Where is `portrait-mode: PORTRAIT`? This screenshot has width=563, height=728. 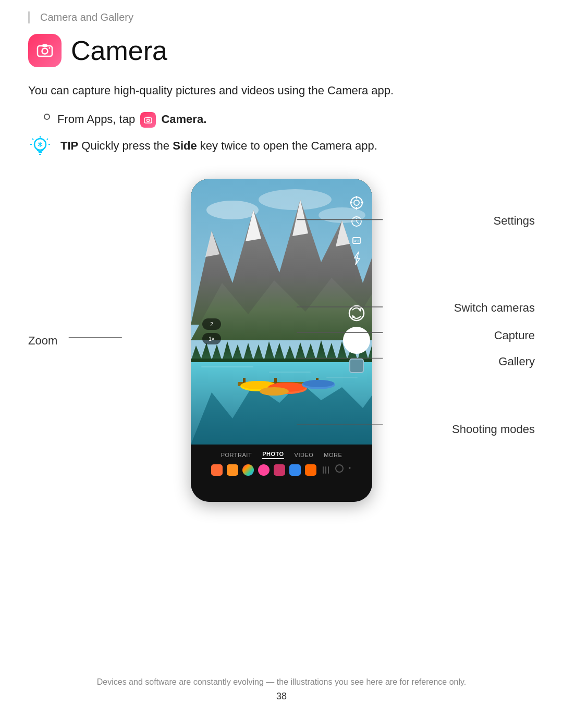
portrait-mode: PORTRAIT is located at coordinates (237, 455).